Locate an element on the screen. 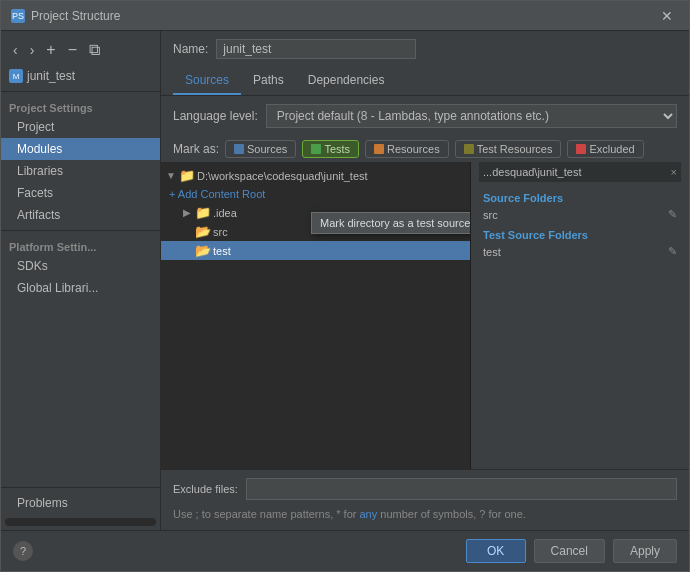  mark-tests-button: Tests is located at coordinates (330, 149).